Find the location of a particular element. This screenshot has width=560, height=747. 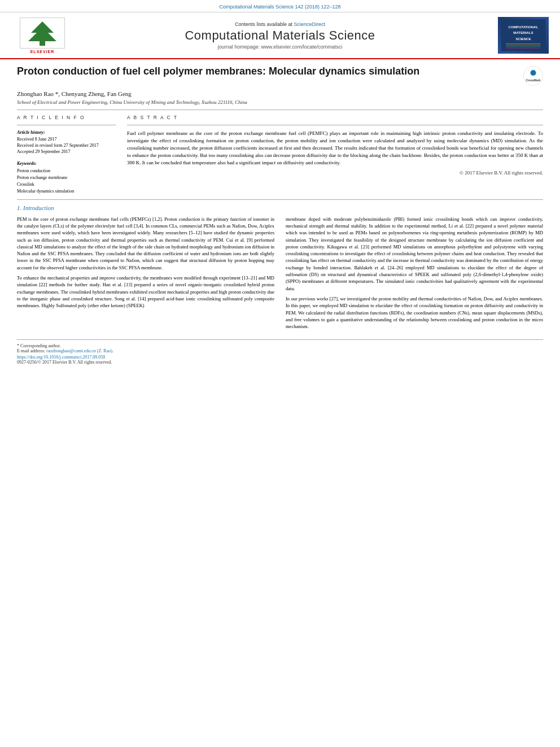

email-link: raozhonghao@cumt.edu.cn (Z. Rao). is located at coordinates (80, 351).